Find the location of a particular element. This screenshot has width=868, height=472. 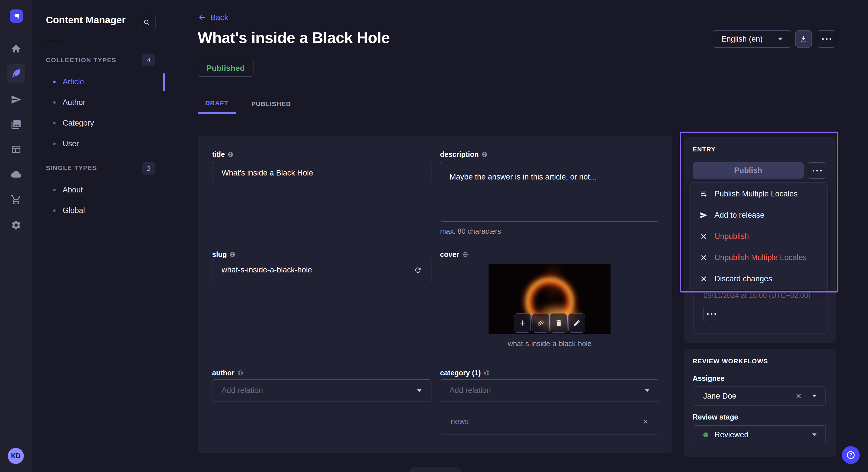

help-button is located at coordinates (850, 455).